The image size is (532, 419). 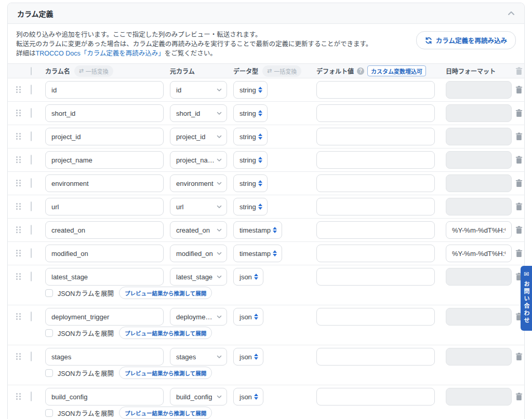 I want to click on source-column-select: created_on, so click(x=198, y=230).